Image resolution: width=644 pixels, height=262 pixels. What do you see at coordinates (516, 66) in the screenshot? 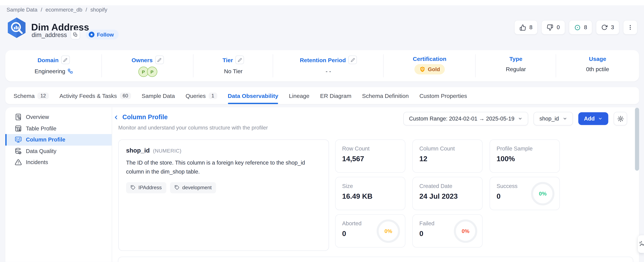
I see `info-type: Type Regular` at bounding box center [516, 66].